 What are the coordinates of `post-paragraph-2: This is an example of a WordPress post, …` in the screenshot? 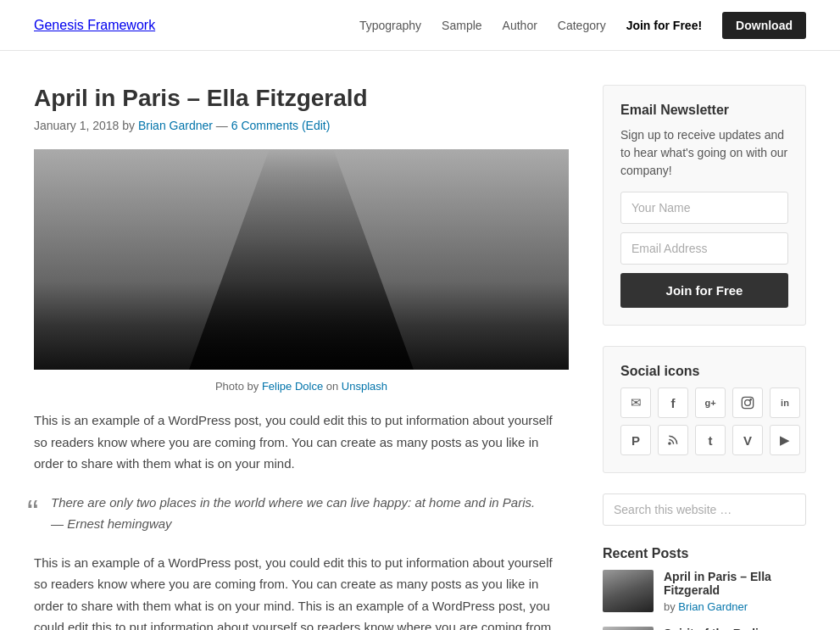 It's located at (302, 592).